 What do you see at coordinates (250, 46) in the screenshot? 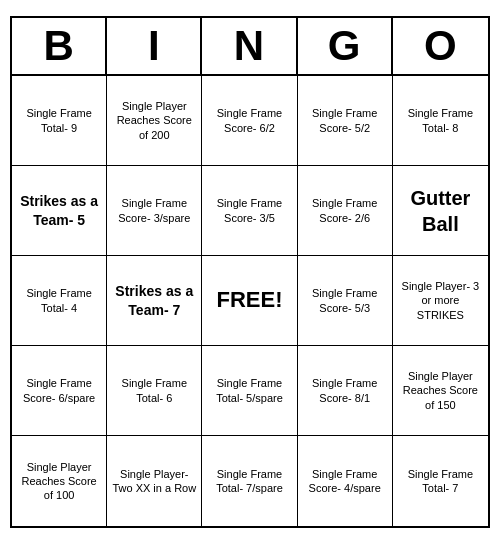
I see `header-letter: N` at bounding box center [250, 46].